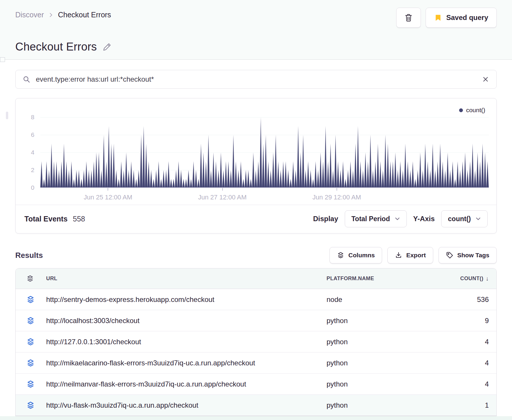 Image resolution: width=512 pixels, height=420 pixels. Describe the element at coordinates (256, 30) in the screenshot. I see `page-header: Discover Checkout Errors` at that location.